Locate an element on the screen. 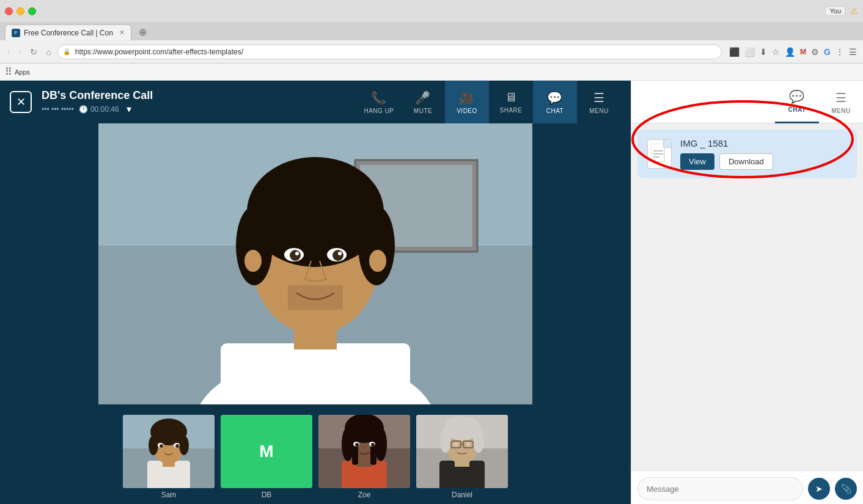 This screenshot has width=863, height=504. chat-label: CHAT is located at coordinates (555, 111).